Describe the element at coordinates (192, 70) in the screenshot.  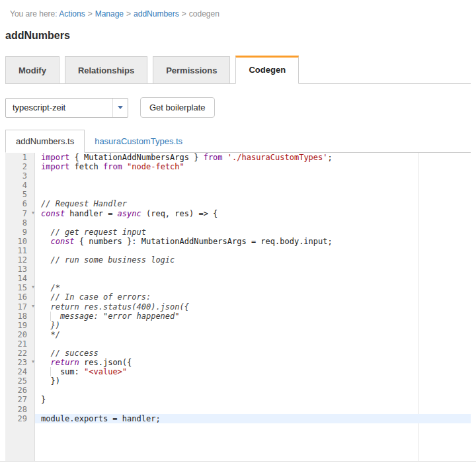
I see `tab-permissions: Permissions` at that location.